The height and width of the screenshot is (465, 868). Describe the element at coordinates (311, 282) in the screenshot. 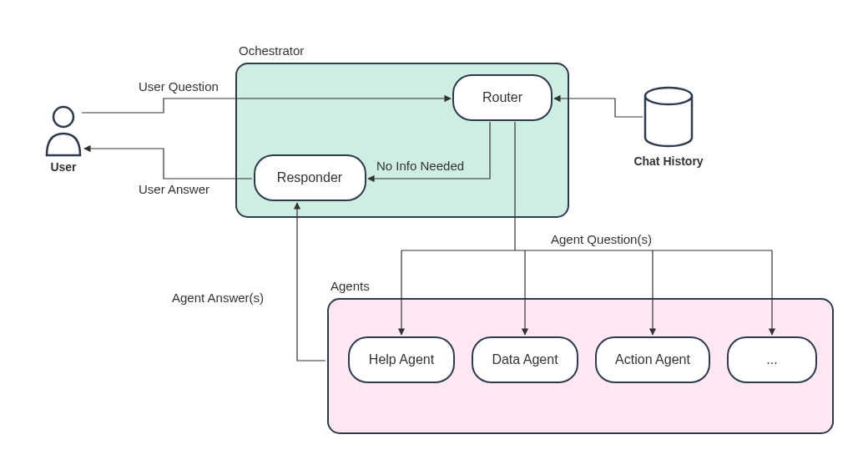

I see `edge-agent-answers` at that location.